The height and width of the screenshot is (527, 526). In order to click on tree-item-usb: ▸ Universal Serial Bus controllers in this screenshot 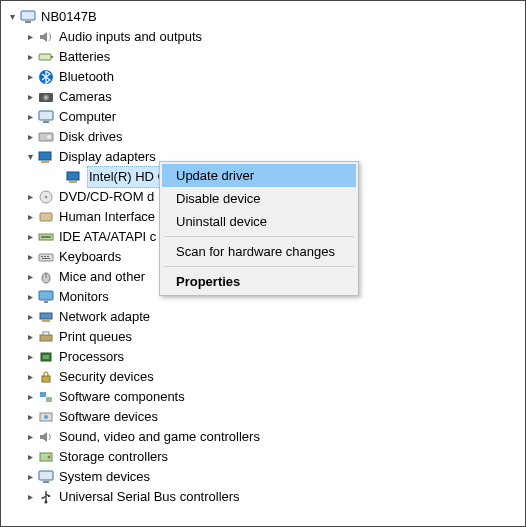, I will do `click(263, 497)`.